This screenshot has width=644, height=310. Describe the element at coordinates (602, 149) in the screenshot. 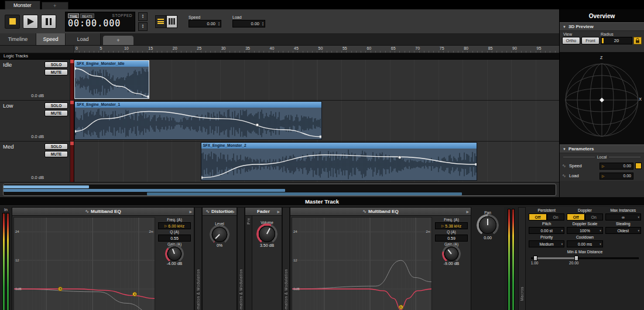

I see `parameters-section-header: ▼Parameters` at that location.